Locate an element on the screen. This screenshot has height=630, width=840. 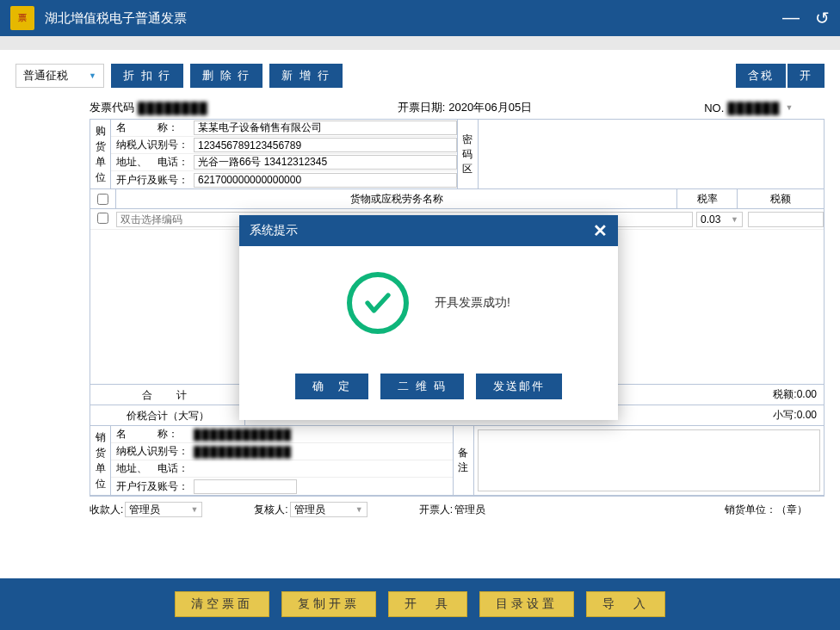
seller-fields: 名 称： ████████████ 纳税人识别号： ████████████ 地… is located at coordinates (282, 460).